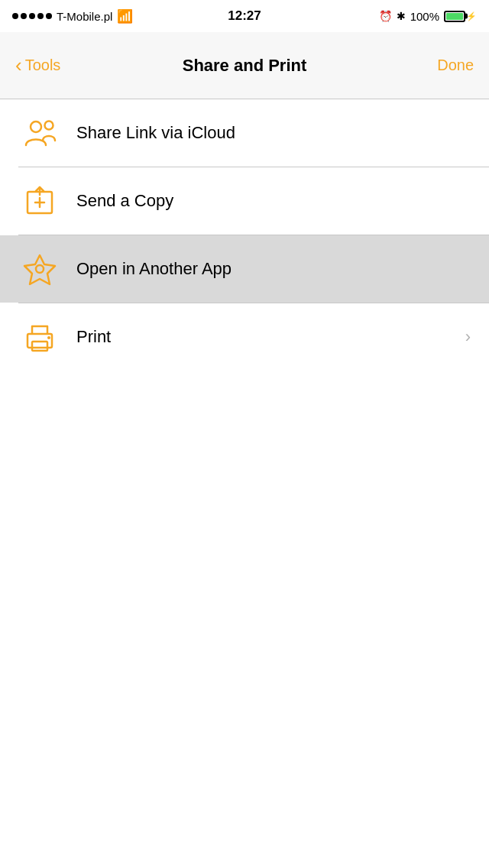  Describe the element at coordinates (274, 201) in the screenshot. I see `send-copy-label: Send a Copy` at that location.